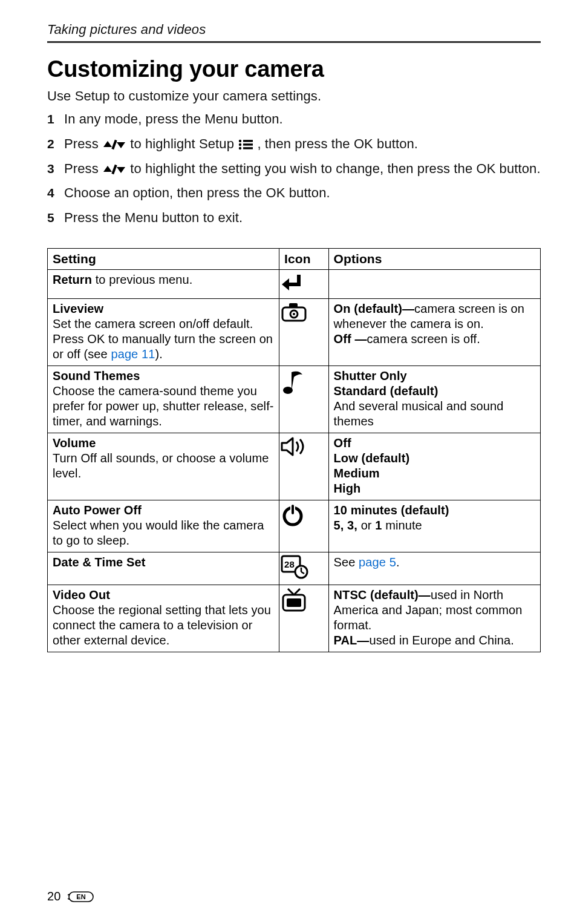 The image size is (577, 924). I want to click on step-2-pre: Press, so click(83, 144).